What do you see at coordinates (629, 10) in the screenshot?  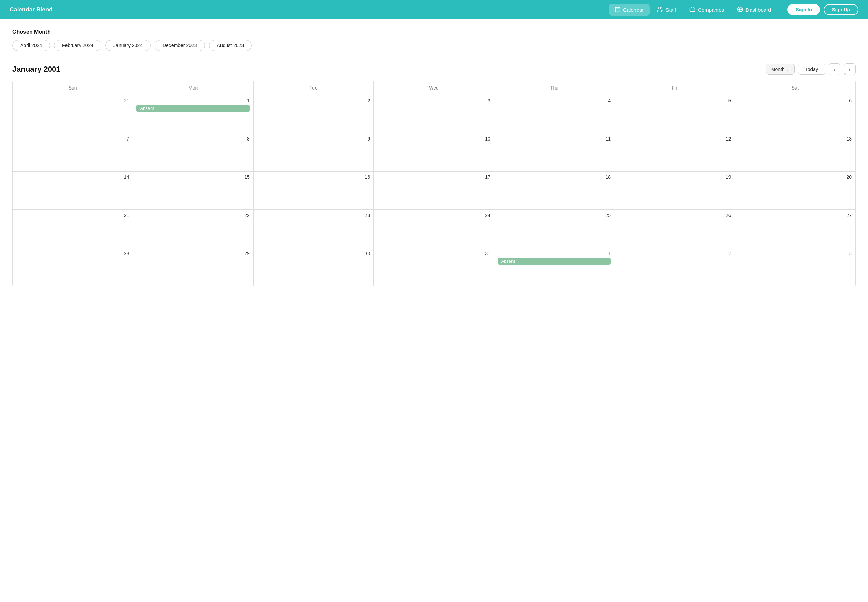 I see `nav-calendar: Calendar` at bounding box center [629, 10].